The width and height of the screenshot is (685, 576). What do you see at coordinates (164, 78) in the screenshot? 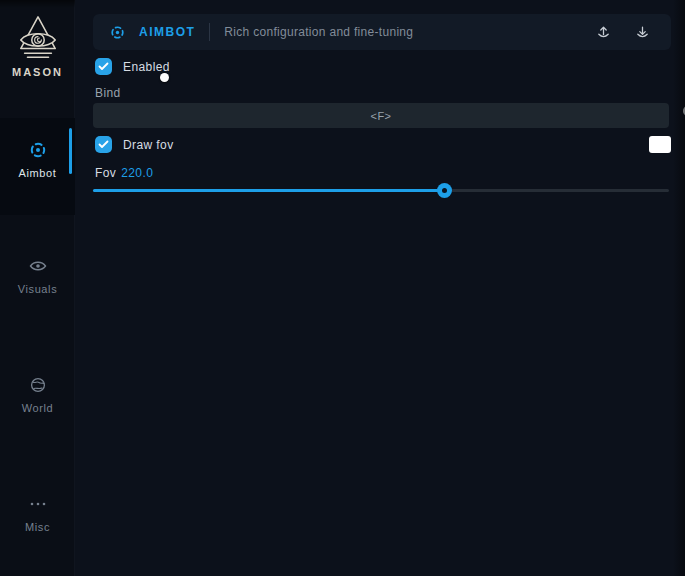
I see `mouse-cursor-dot` at bounding box center [164, 78].